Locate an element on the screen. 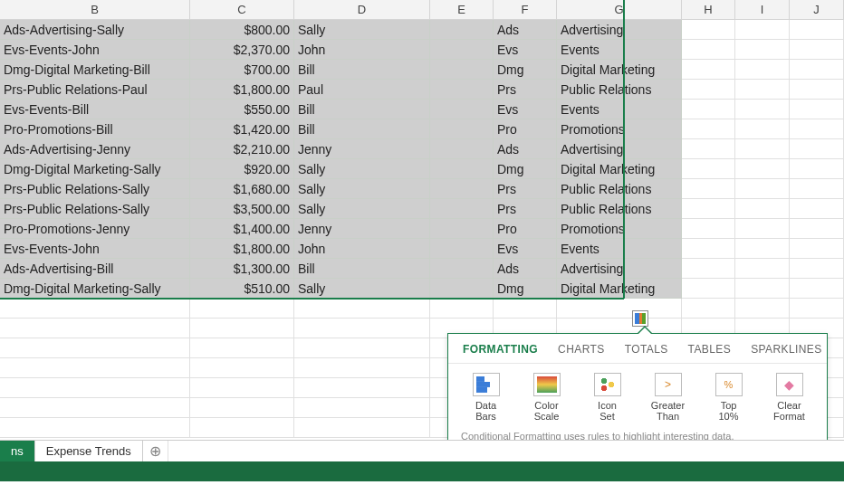  col-header: J is located at coordinates (817, 10).